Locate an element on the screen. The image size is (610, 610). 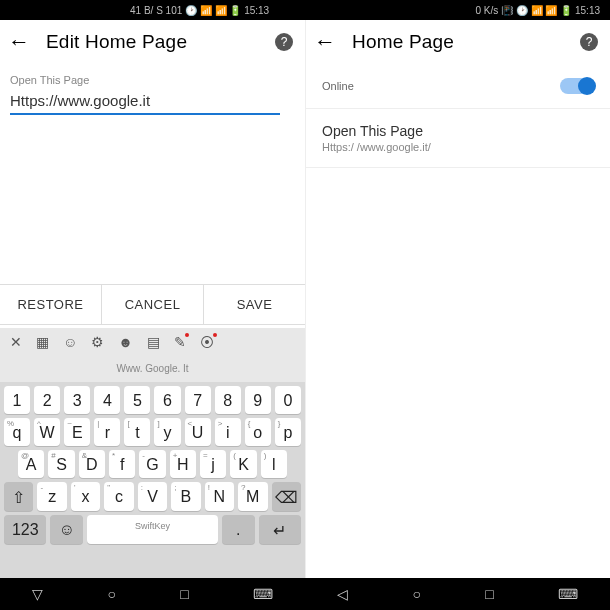
page-title: Home Page is located at coordinates (403, 42).